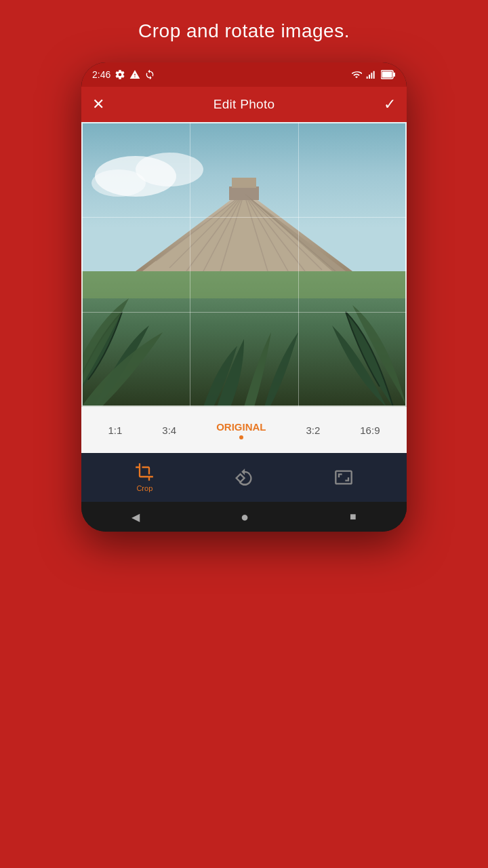 This screenshot has height=868, width=488. I want to click on aspect-3-4: 3:4, so click(169, 430).